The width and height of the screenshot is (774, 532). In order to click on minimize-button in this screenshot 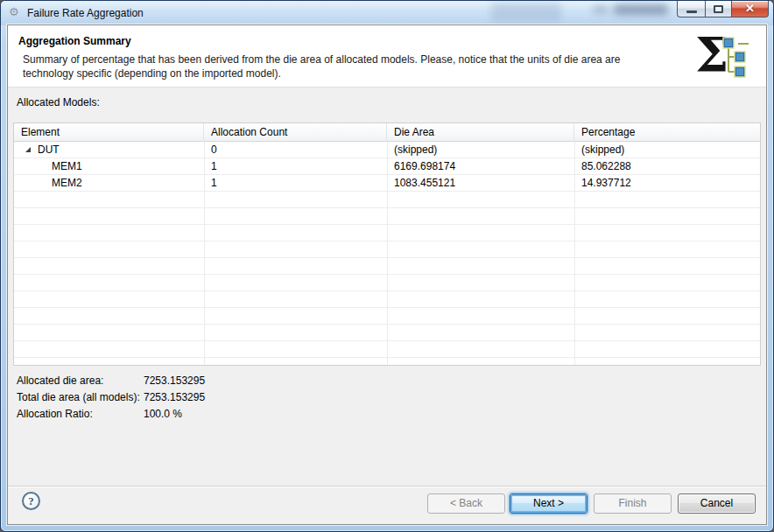, I will do `click(691, 9)`.